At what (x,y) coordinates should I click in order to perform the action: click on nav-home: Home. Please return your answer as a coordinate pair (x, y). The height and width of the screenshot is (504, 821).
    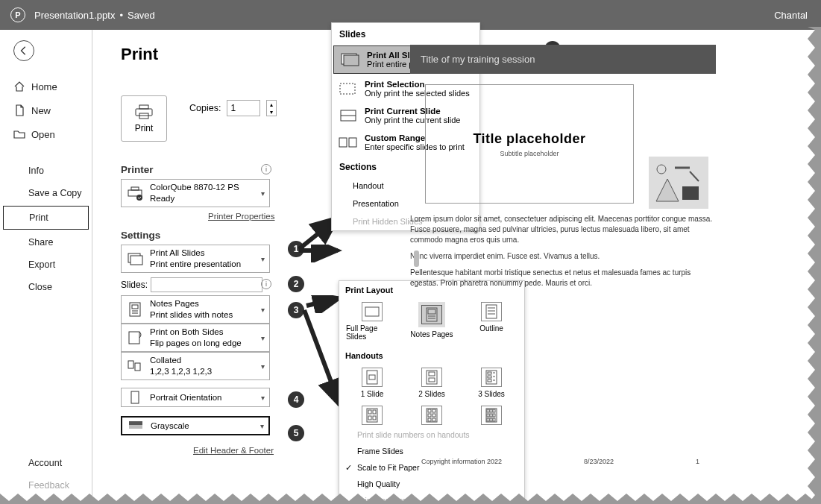
    Looking at the image, I should click on (46, 86).